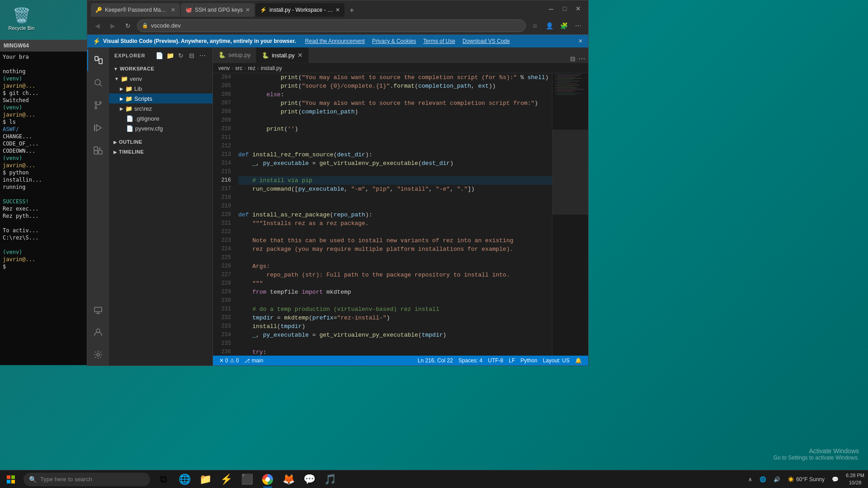 This screenshot has width=868, height=488. I want to click on new-tab-button: +, so click(352, 10).